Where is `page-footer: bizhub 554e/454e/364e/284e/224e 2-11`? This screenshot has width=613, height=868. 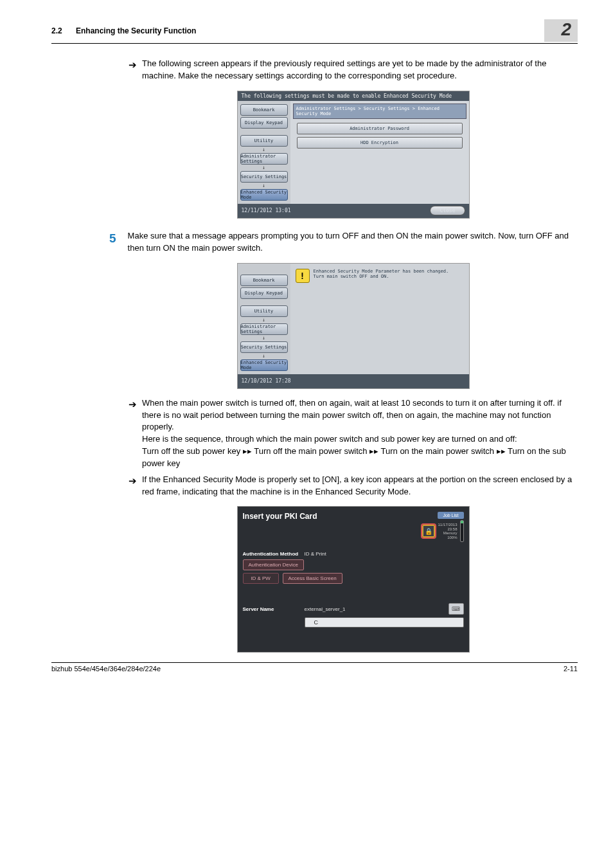
page-footer: bizhub 554e/454e/364e/284e/224e 2-11 is located at coordinates (315, 667).